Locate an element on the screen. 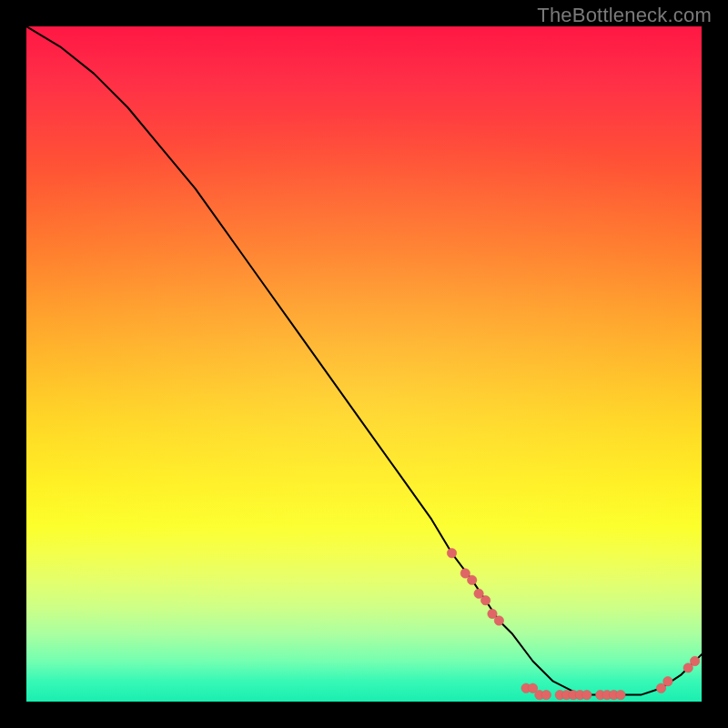 This screenshot has height=728, width=728. marker-group is located at coordinates (573, 624).